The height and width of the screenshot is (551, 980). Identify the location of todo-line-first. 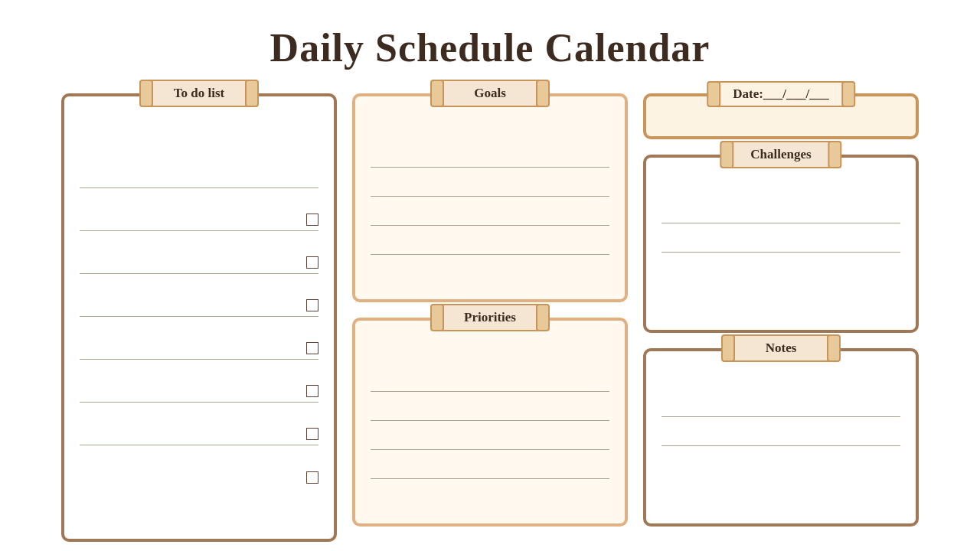
(199, 165).